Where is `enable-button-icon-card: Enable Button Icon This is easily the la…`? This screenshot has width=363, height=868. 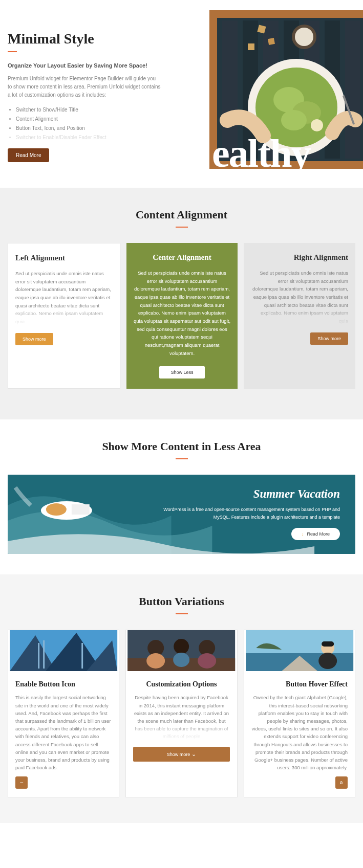
enable-button-icon-card: Enable Button Icon This is easily the la… is located at coordinates (63, 714).